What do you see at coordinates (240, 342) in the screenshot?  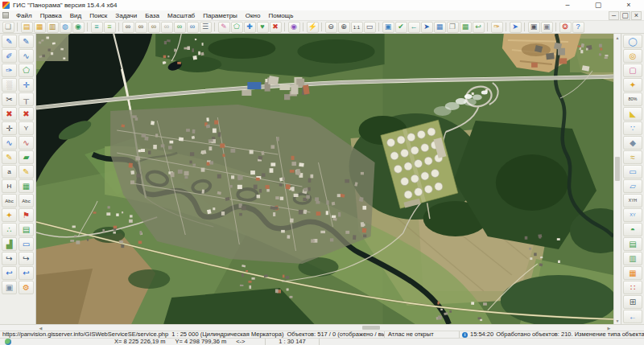 I see `range-toggle: <->` at bounding box center [240, 342].